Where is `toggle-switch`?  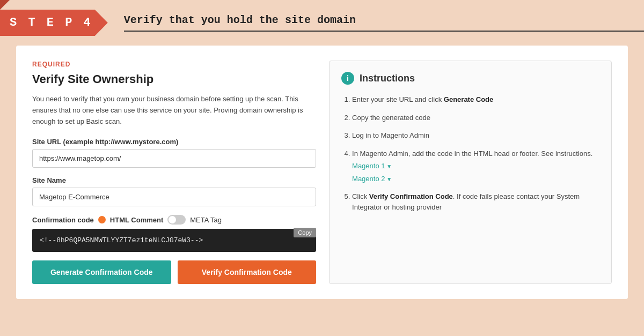 toggle-switch is located at coordinates (177, 220).